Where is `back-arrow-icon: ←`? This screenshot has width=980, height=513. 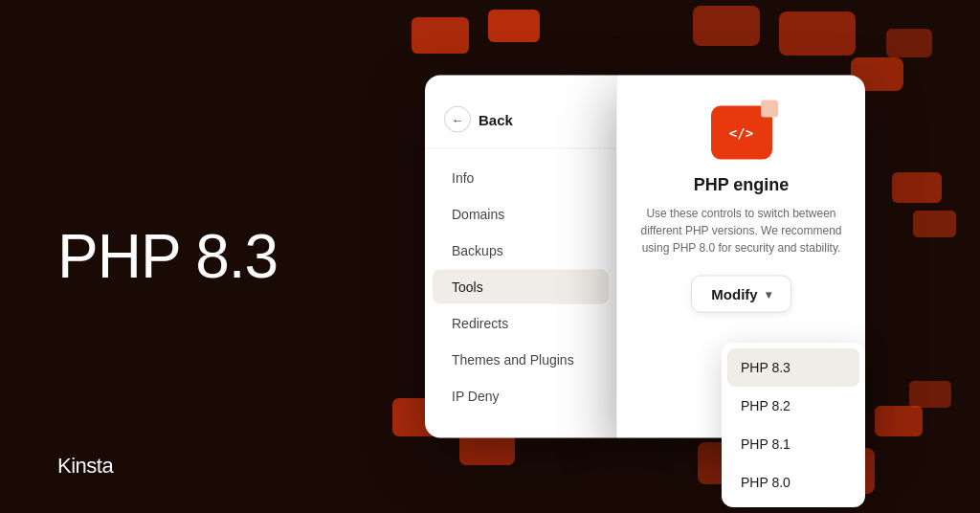
back-arrow-icon: ← is located at coordinates (457, 120).